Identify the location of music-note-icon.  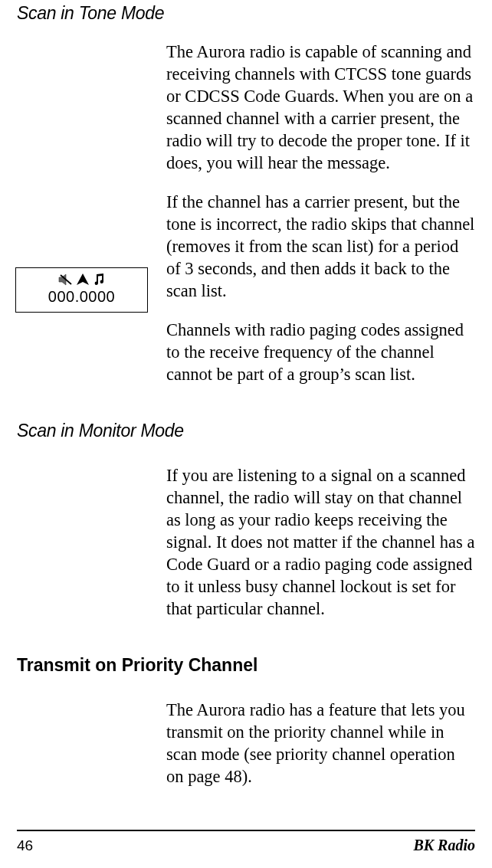
(99, 280).